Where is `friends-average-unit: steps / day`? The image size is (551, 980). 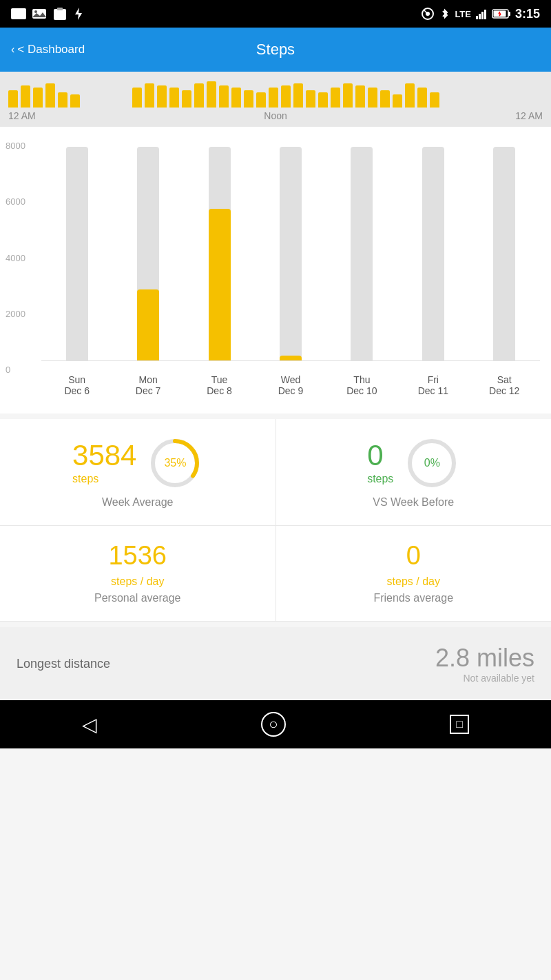
friends-average-unit: steps / day is located at coordinates (413, 582).